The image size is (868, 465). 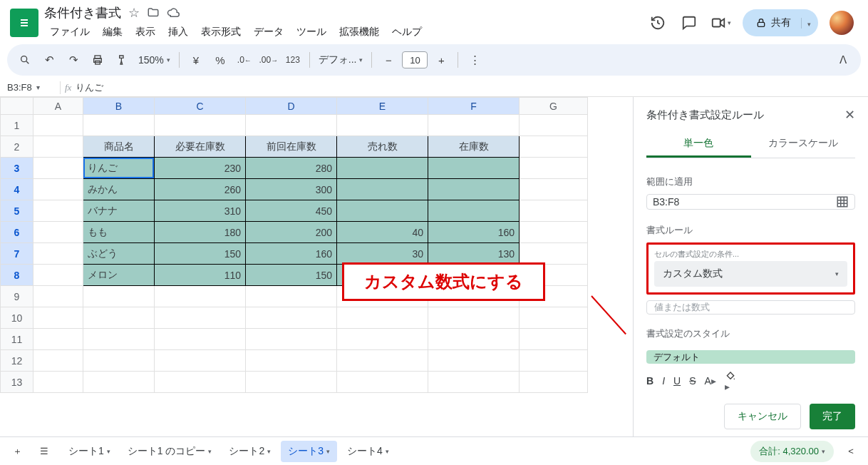 I want to click on cell-C6: 180, so click(x=200, y=232).